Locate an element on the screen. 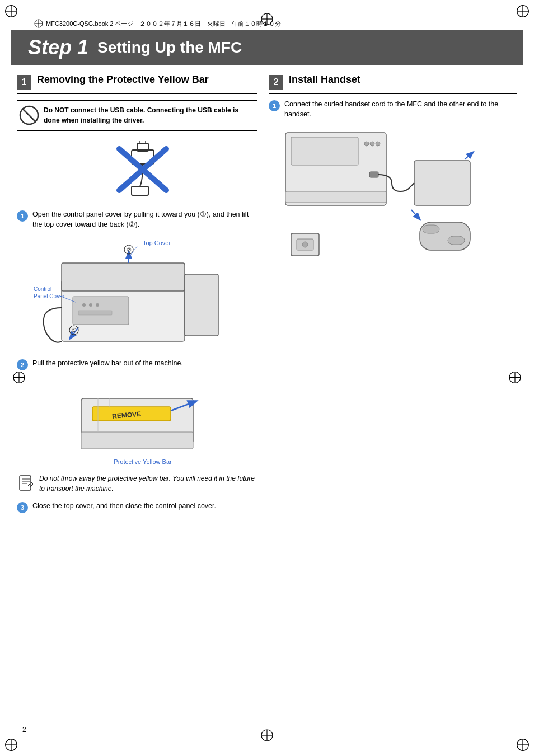  section1-header: 1 Removing the Protective Yellow Bar is located at coordinates (137, 84).